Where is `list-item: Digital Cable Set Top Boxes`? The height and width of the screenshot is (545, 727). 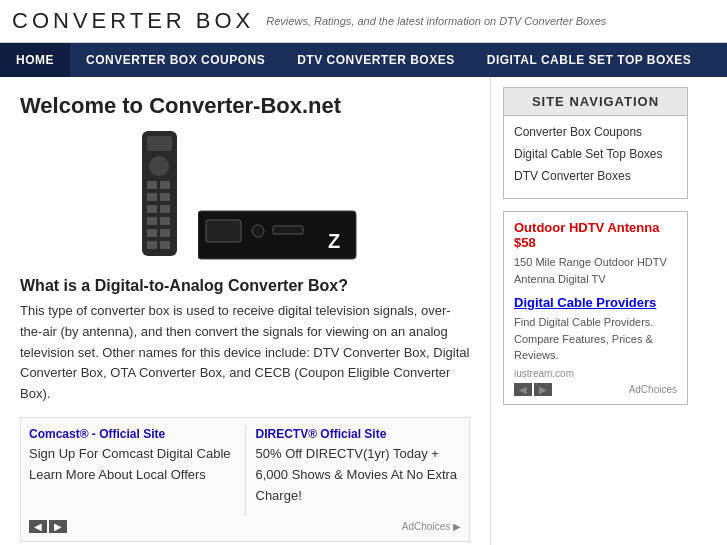
list-item: Digital Cable Set Top Boxes is located at coordinates (596, 154).